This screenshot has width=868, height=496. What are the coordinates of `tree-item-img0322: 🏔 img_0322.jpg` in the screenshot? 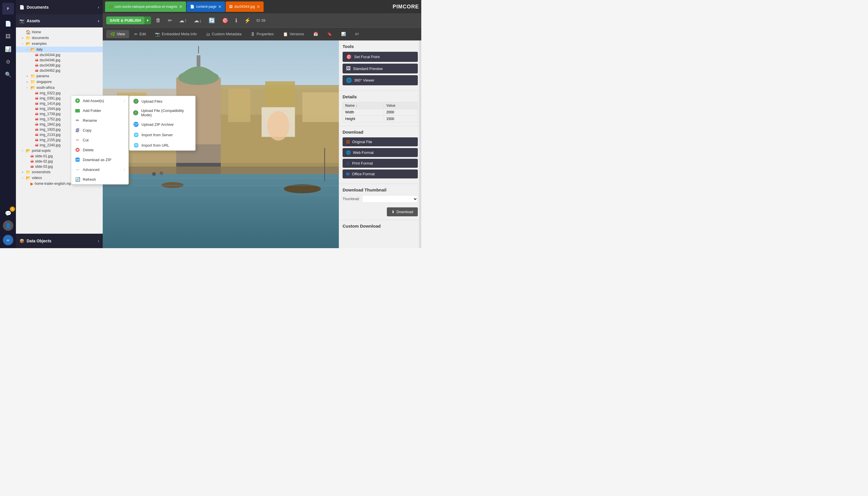 It's located at (59, 93).